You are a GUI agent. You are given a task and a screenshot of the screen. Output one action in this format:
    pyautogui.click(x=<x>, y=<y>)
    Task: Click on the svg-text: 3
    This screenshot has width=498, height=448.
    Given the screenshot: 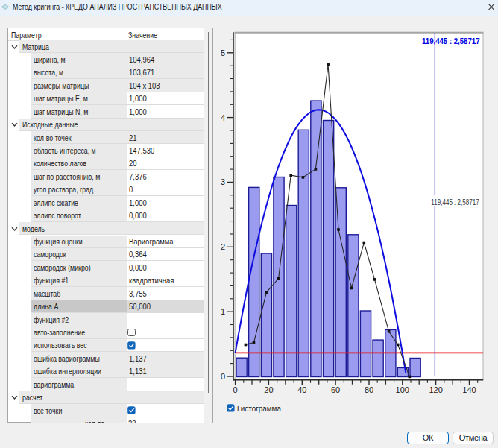 What is the action you would take?
    pyautogui.click(x=223, y=182)
    